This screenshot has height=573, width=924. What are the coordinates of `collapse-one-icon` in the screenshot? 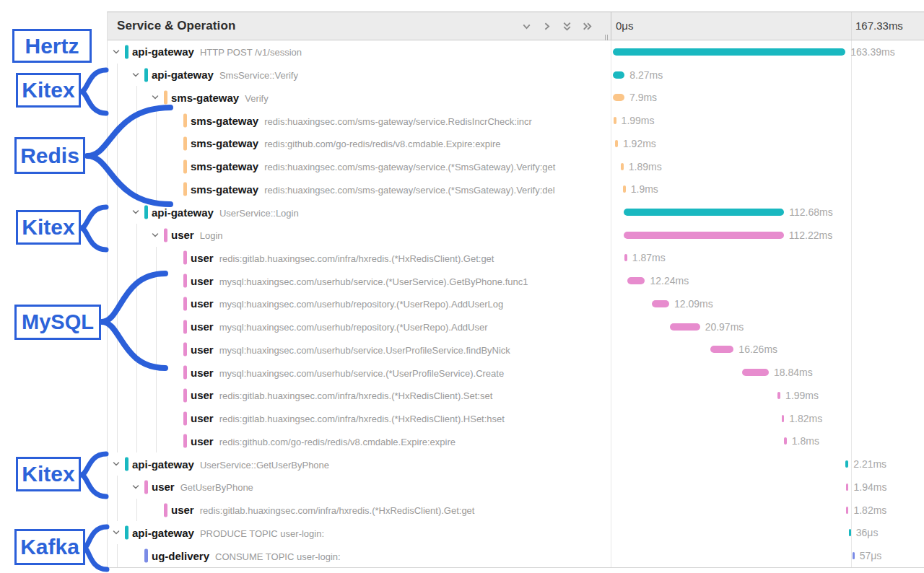 It's located at (527, 26).